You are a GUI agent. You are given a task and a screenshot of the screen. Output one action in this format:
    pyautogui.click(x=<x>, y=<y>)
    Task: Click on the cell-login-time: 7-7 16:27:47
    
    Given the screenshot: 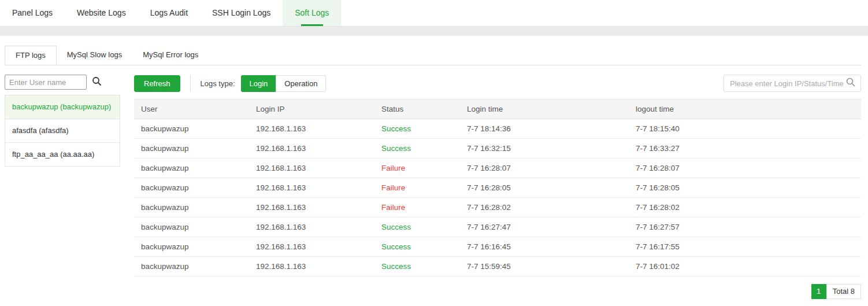 What is the action you would take?
    pyautogui.click(x=544, y=227)
    